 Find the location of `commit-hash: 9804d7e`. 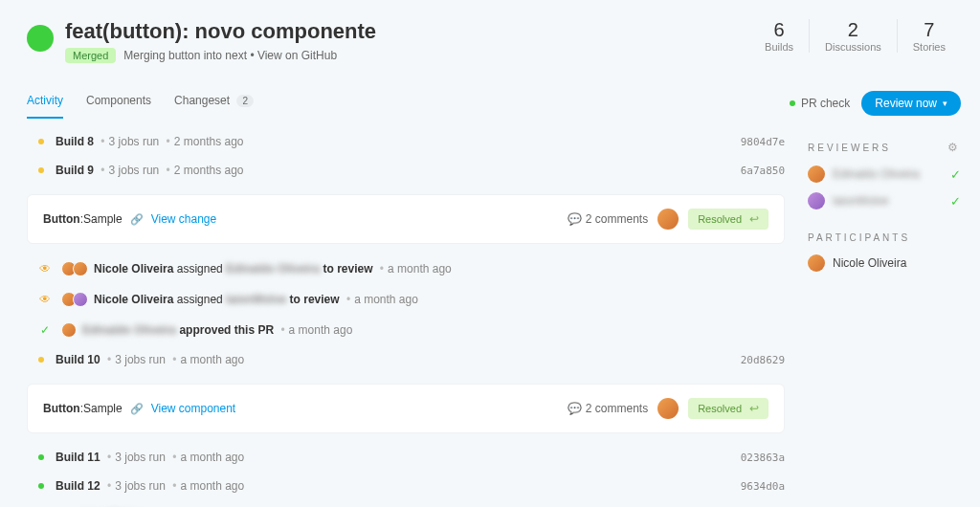

commit-hash: 9804d7e is located at coordinates (763, 142).